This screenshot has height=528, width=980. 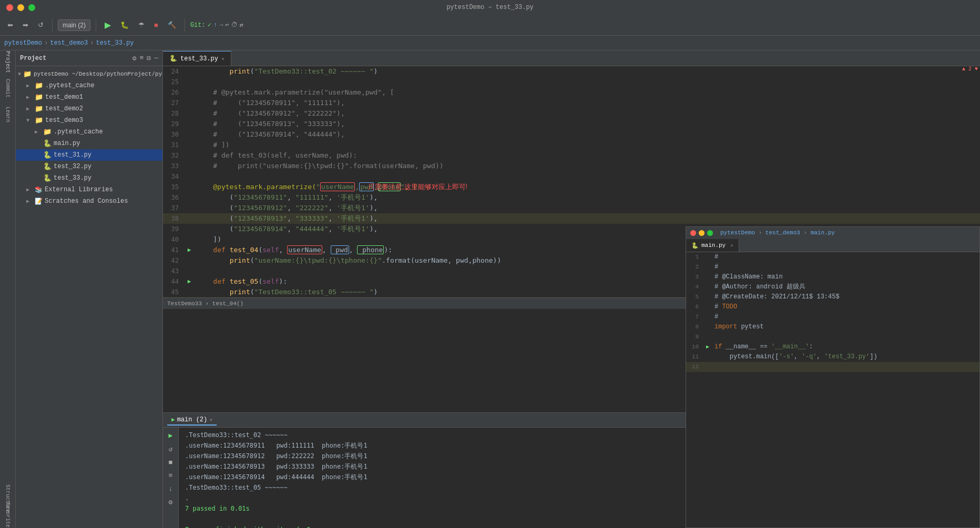 What do you see at coordinates (192, 420) in the screenshot?
I see `tab-run: ▶ main (2) ✕` at bounding box center [192, 420].